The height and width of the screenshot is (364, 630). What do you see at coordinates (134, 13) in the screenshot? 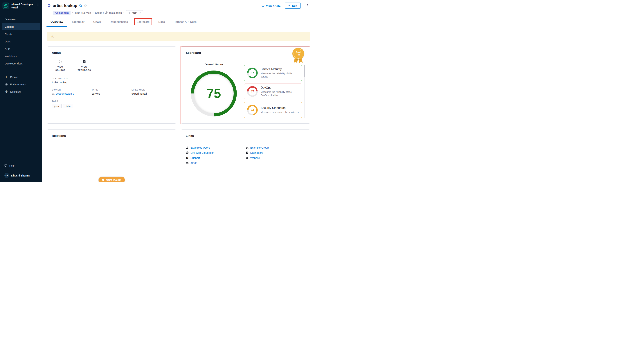
I see `branch-name: main` at bounding box center [134, 13].